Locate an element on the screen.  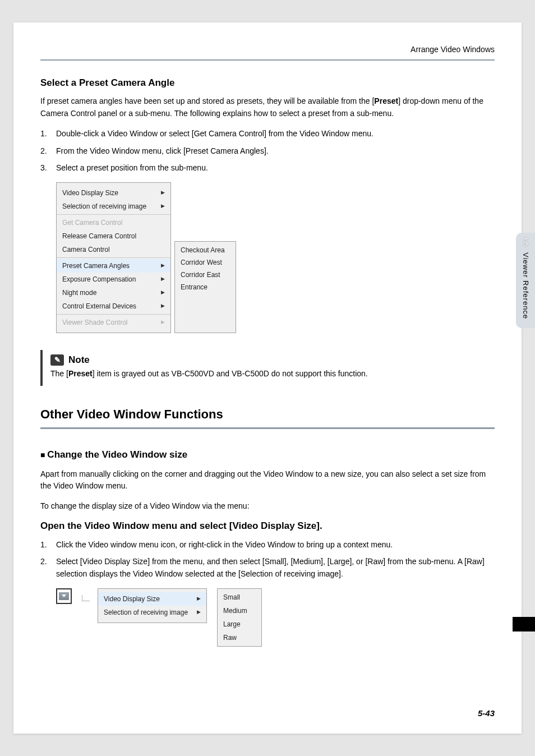
header-rule is located at coordinates (268, 60).